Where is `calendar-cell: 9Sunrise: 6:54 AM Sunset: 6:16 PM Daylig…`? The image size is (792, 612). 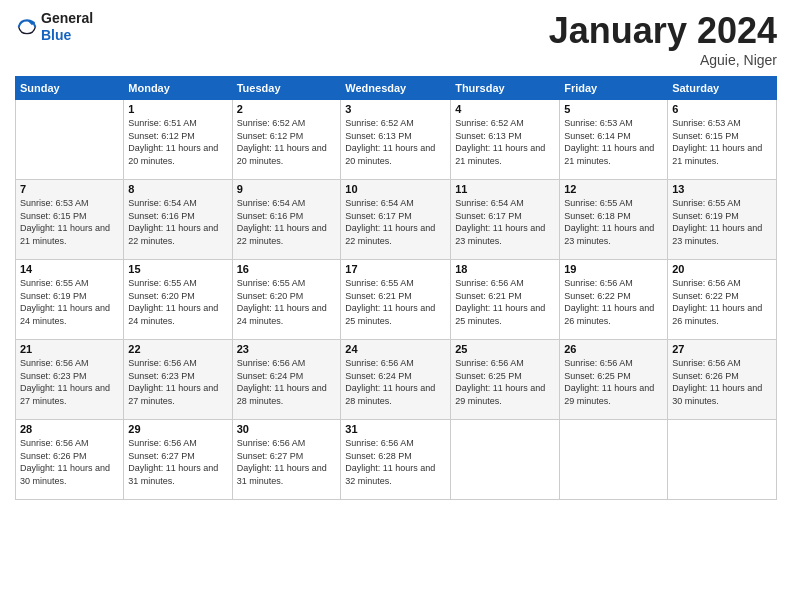
calendar-cell: 9Sunrise: 6:54 AM Sunset: 6:16 PM Daylig… is located at coordinates (286, 220).